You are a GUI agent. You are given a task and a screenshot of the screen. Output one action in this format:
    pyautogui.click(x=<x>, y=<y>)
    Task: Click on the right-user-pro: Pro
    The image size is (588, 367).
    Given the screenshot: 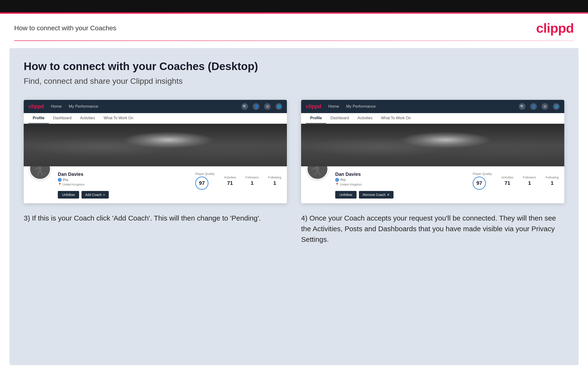 What is the action you would take?
    pyautogui.click(x=343, y=180)
    